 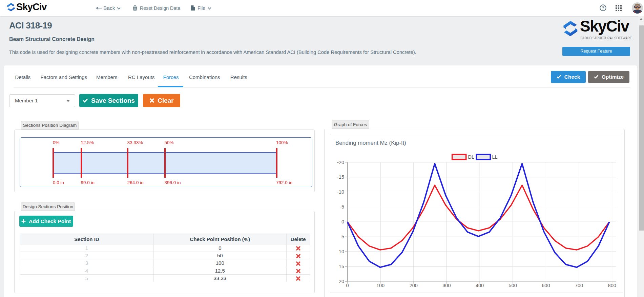 I want to click on svg-text: LL, so click(x=495, y=157).